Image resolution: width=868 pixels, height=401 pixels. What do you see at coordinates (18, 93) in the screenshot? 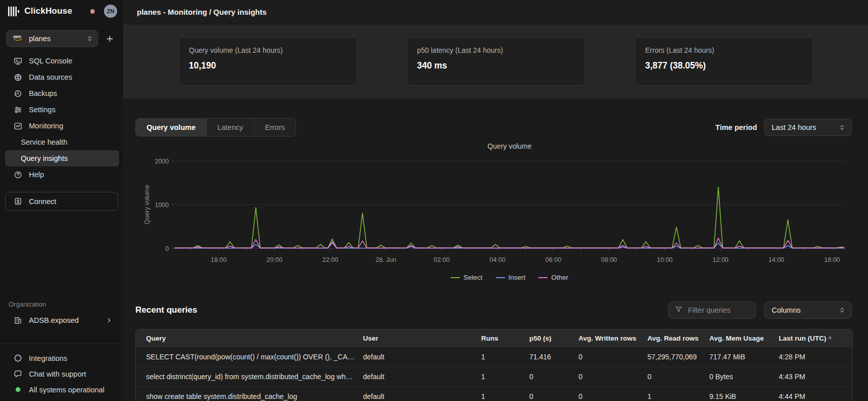
I see `backups-icon` at bounding box center [18, 93].